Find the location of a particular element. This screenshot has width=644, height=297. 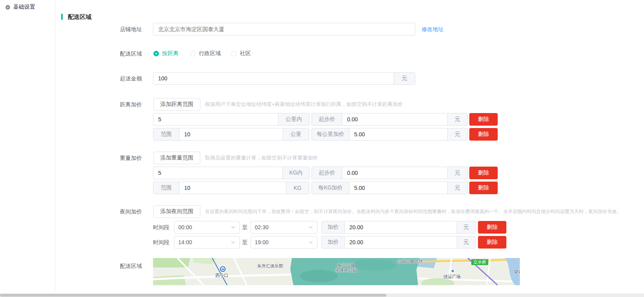

sidebar: ⚙ 基础设置 is located at coordinates (28, 148).